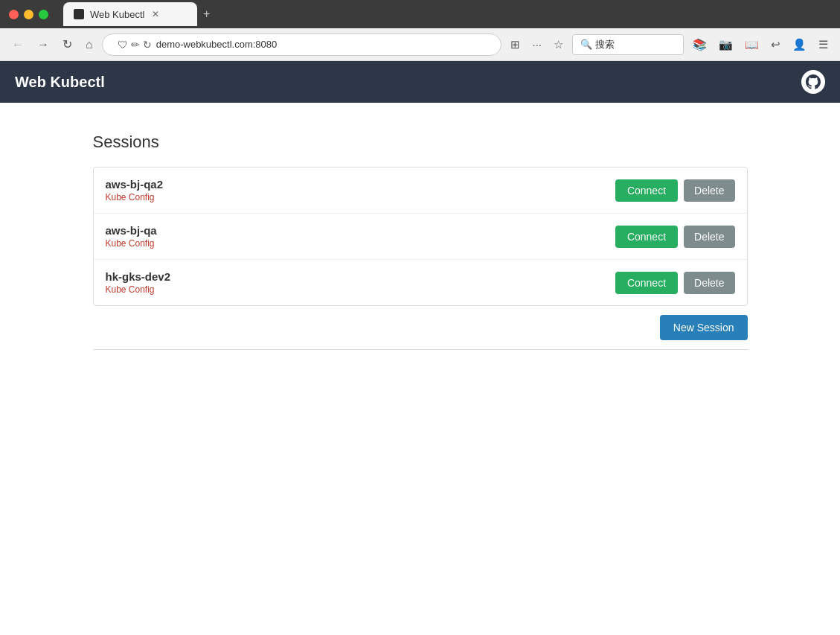 Image resolution: width=840 pixels, height=635 pixels. What do you see at coordinates (775, 45) in the screenshot?
I see `back-arrow-button: ↩` at bounding box center [775, 45].